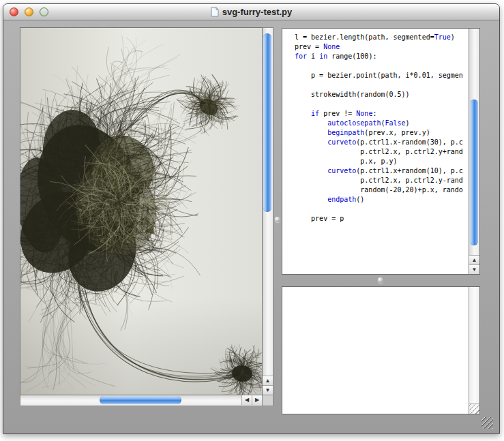  What do you see at coordinates (475, 409) in the screenshot?
I see `pane-resize-grip` at bounding box center [475, 409].